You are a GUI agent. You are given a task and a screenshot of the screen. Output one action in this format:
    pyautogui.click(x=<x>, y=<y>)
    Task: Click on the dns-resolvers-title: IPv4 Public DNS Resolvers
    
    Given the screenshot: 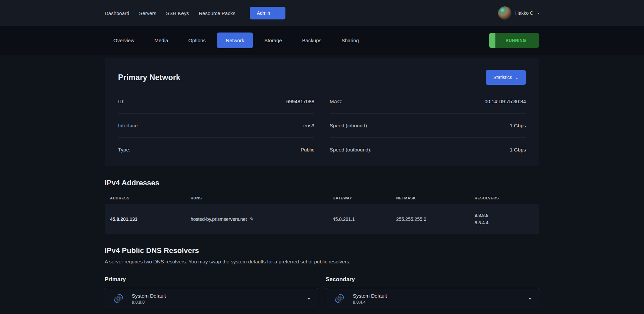 What is the action you would take?
    pyautogui.click(x=322, y=251)
    